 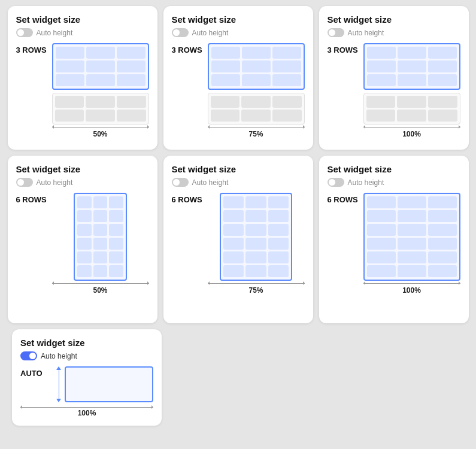 What do you see at coordinates (256, 244) in the screenshot?
I see `widget-area: 75%` at bounding box center [256, 244].